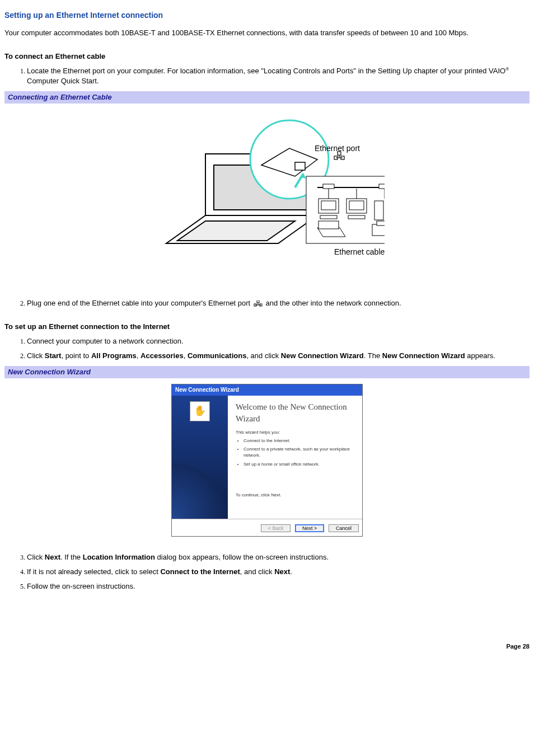 This screenshot has height=756, width=534. I want to click on section-connect-cable-heading: To connect an Ethernet cable, so click(267, 57).